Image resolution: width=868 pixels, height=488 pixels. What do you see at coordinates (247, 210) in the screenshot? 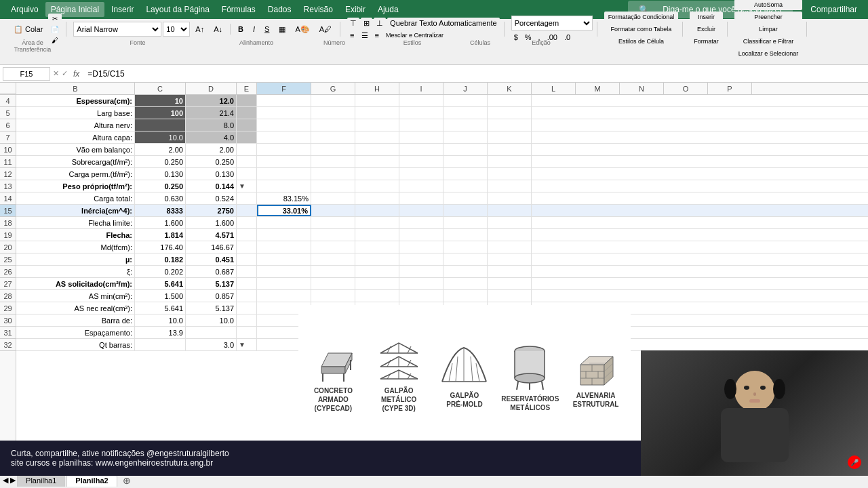
I see `cell-e15` at bounding box center [247, 210].